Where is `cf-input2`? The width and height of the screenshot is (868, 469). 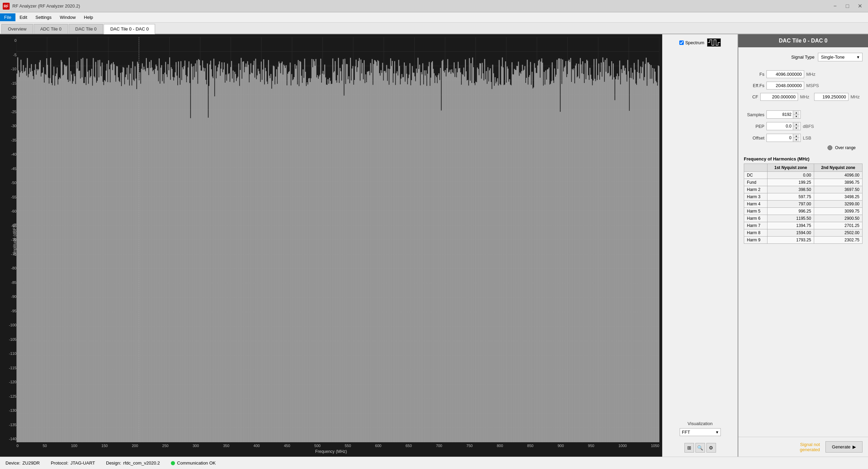 cf-input2 is located at coordinates (831, 97).